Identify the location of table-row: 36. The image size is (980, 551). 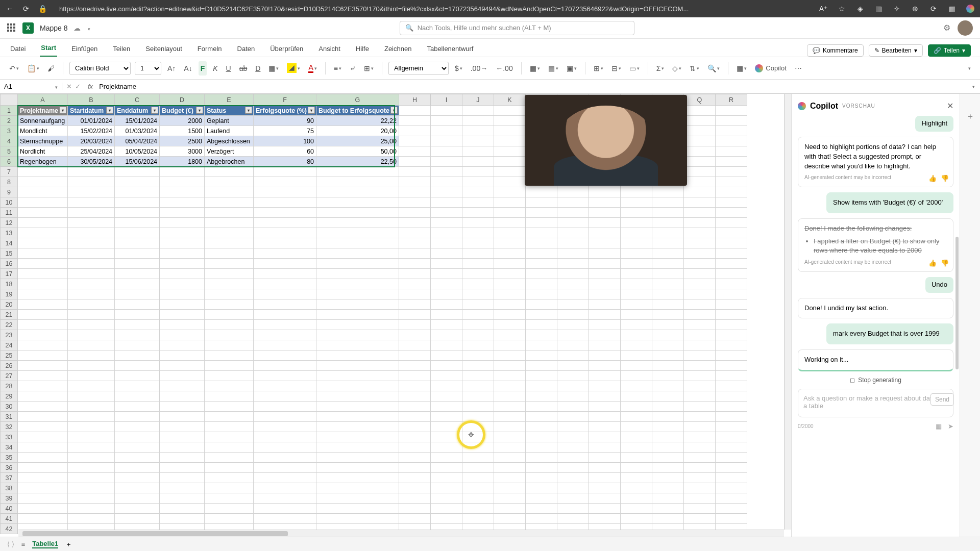
(374, 468).